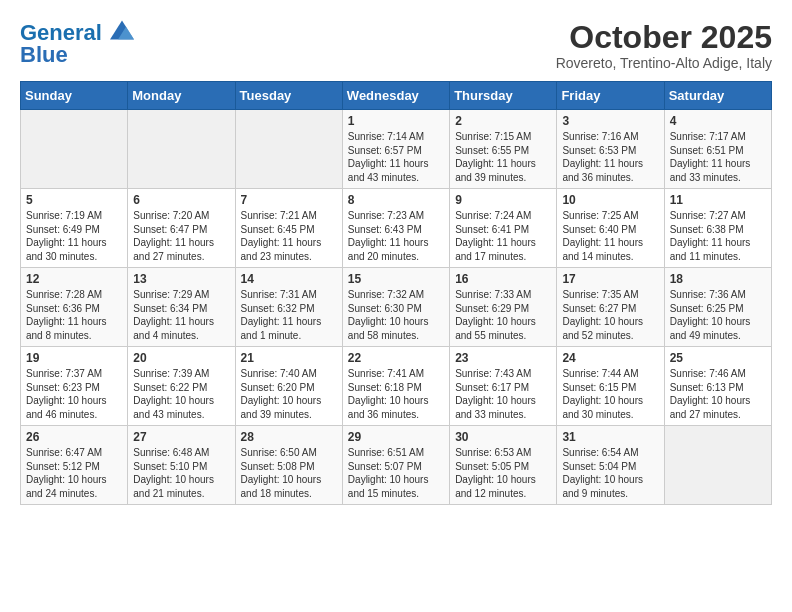 This screenshot has width=792, height=612. Describe the element at coordinates (610, 121) in the screenshot. I see `day-number: 3` at that location.